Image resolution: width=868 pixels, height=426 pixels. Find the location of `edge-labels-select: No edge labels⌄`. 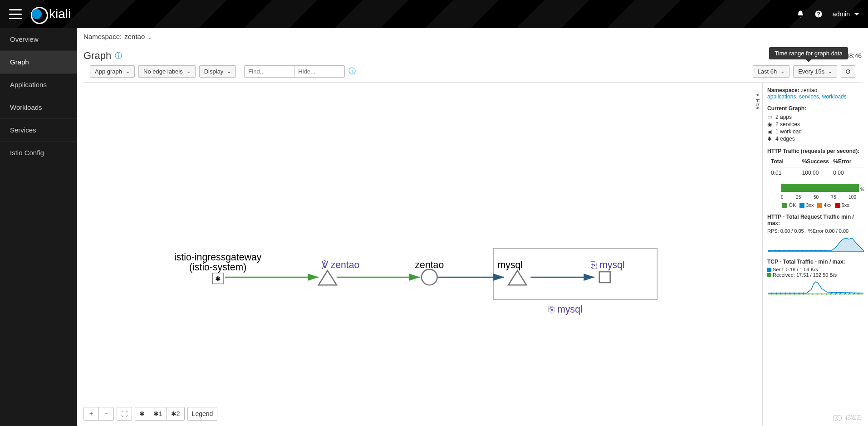

edge-labels-select: No edge labels⌄ is located at coordinates (167, 72).